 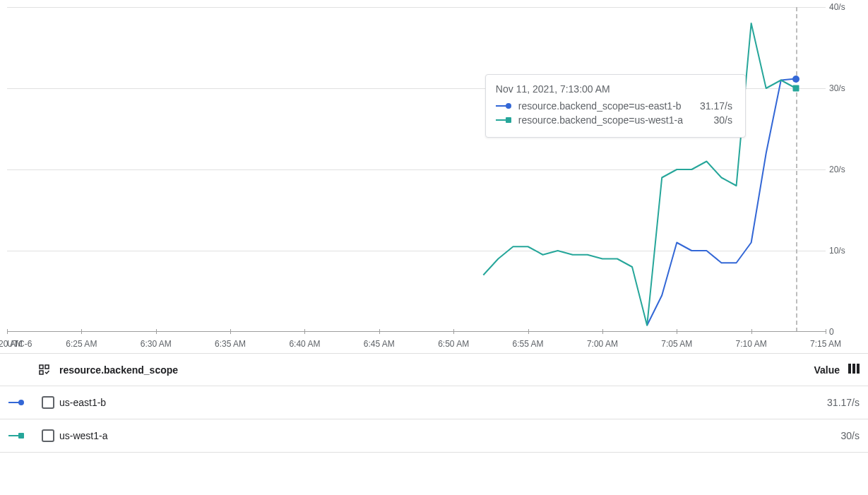 I want to click on x-tick-label: 6:55 AM, so click(x=528, y=344).